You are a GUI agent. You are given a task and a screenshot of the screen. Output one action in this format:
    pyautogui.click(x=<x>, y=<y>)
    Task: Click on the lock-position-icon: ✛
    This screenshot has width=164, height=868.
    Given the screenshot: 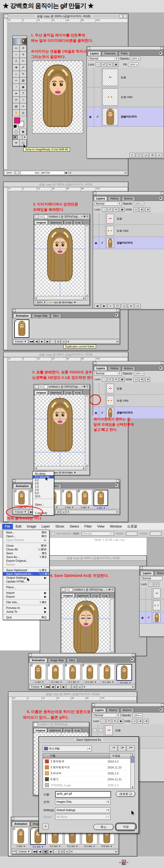 What is the action you would take?
    pyautogui.click(x=110, y=65)
    